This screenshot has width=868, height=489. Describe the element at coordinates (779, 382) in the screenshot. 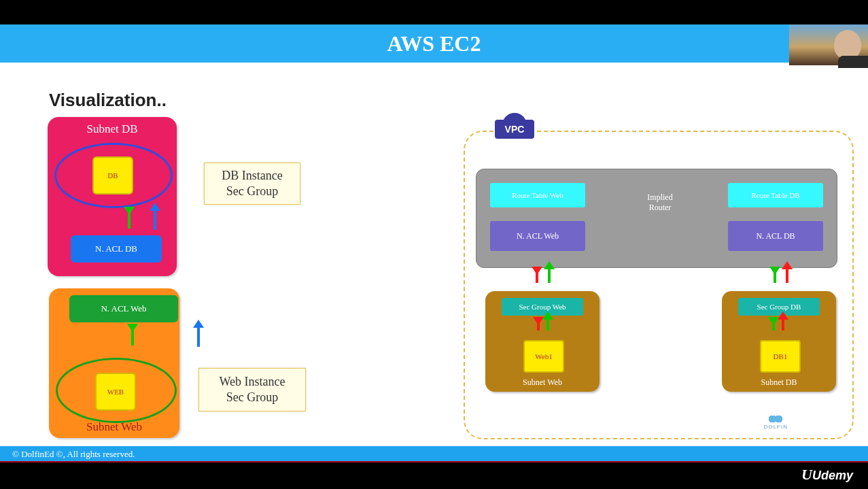

I see `subnet-db-label: Subnet DB` at that location.